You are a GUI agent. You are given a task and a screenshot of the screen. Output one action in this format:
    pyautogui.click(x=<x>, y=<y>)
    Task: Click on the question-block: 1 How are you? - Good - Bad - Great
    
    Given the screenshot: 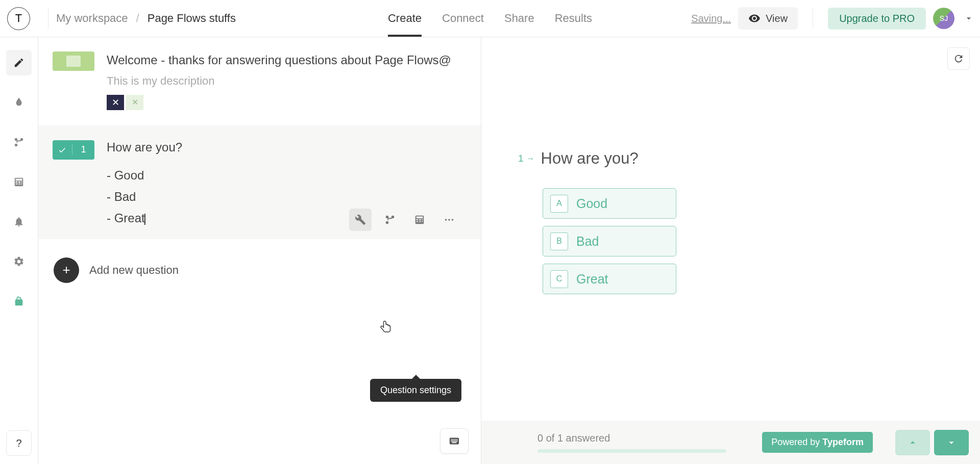 What is the action you would take?
    pyautogui.click(x=259, y=183)
    